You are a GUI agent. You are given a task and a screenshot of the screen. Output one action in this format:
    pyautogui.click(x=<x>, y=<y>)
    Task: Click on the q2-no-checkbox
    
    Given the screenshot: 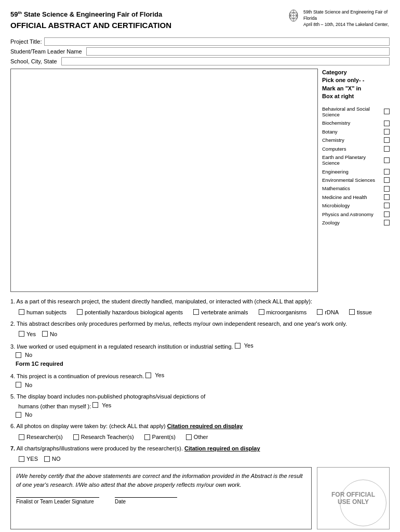 What is the action you would take?
    pyautogui.click(x=45, y=334)
    